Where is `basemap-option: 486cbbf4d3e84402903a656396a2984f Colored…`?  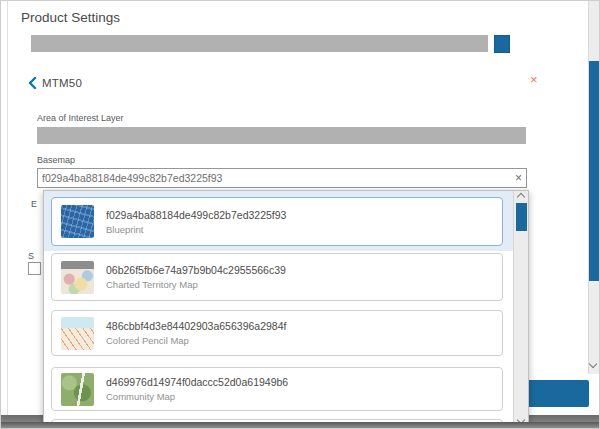 basemap-option: 486cbbf4d3e84402903a656396a2984f Colored… is located at coordinates (277, 333).